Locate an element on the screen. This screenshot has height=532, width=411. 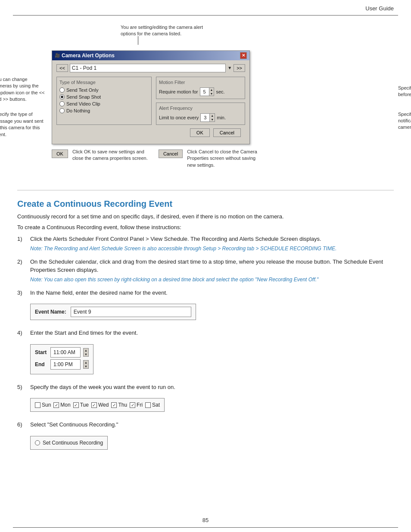
ok-btn-callout: OK Click OK to save new settings and clo… is located at coordinates (101, 155).